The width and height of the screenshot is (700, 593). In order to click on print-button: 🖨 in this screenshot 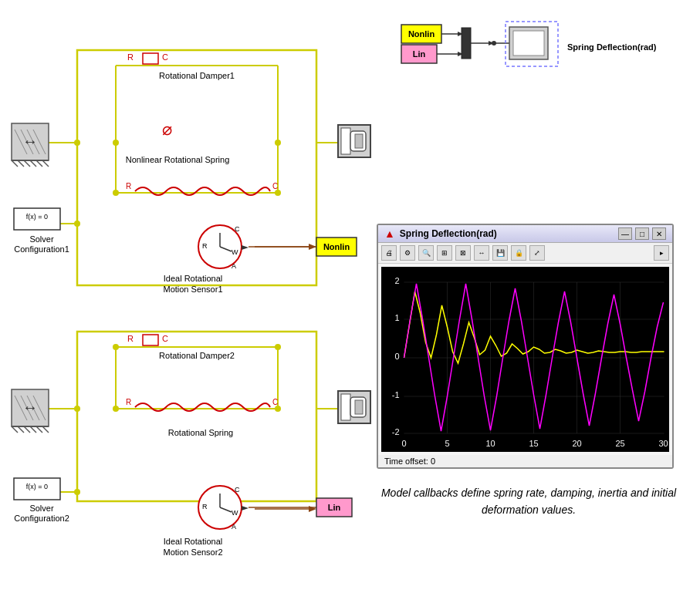, I will do `click(389, 253)`.